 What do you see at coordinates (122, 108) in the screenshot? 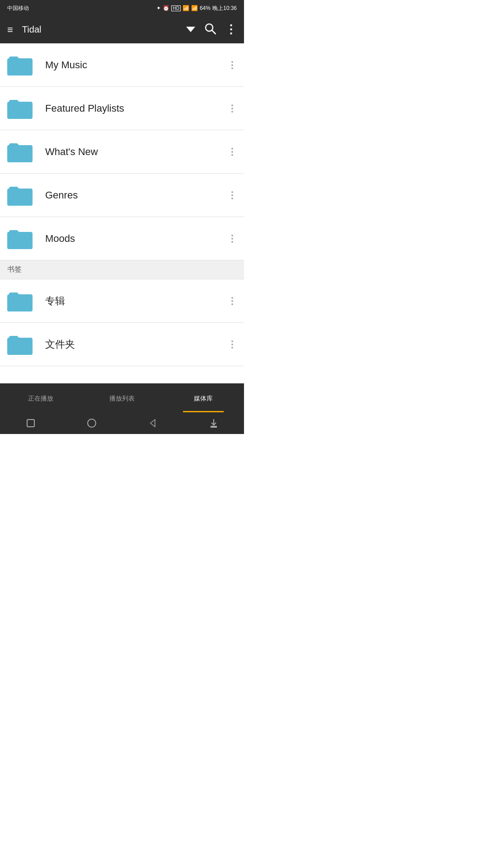
I see `list-item-featured-playlists: Featured Playlists` at bounding box center [122, 108].